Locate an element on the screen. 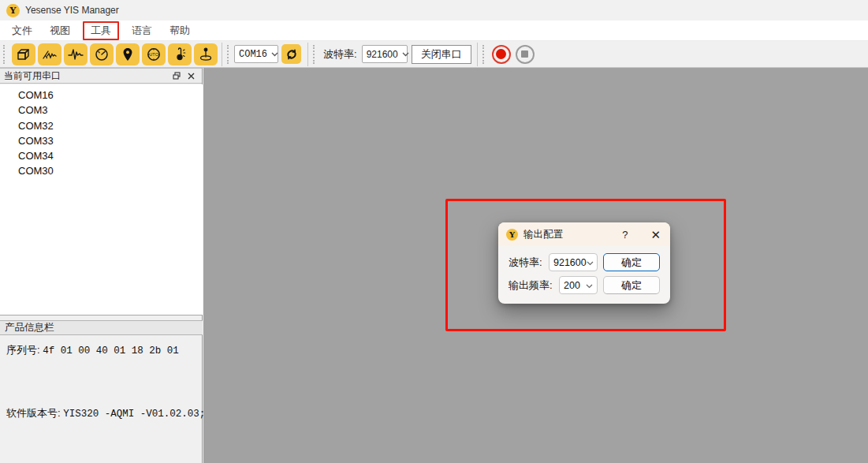  port-list-item: COM3 is located at coordinates (101, 110).